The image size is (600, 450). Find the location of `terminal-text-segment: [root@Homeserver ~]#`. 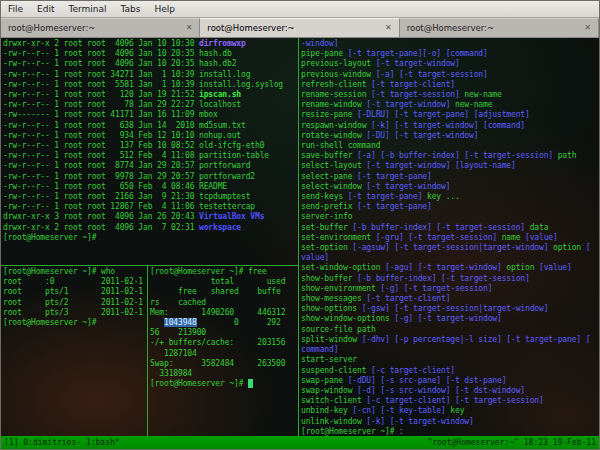

terminal-text-segment: [root@Homeserver ~]# is located at coordinates (199, 384).